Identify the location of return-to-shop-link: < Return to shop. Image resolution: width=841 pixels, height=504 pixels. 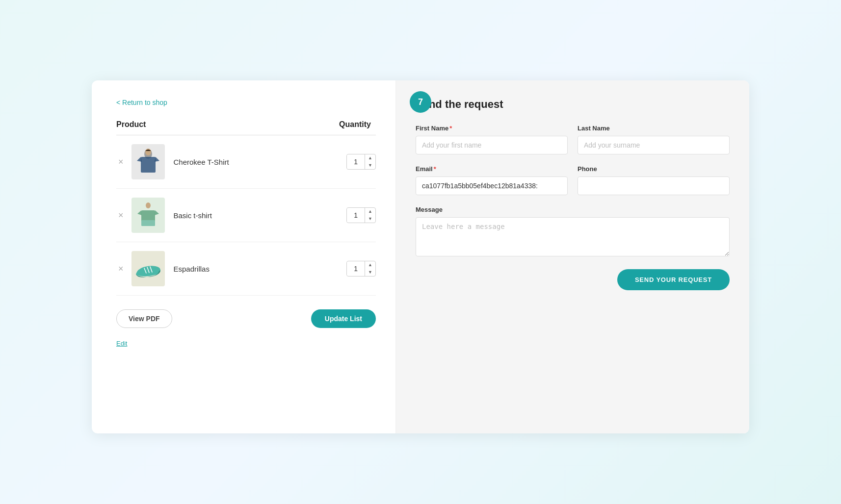
(142, 102).